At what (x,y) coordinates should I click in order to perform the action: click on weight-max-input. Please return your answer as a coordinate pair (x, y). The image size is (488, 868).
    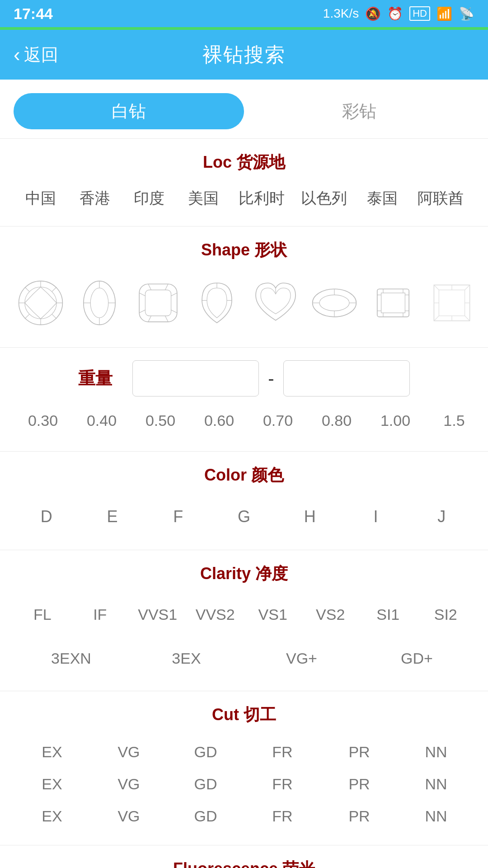
    Looking at the image, I should click on (347, 378).